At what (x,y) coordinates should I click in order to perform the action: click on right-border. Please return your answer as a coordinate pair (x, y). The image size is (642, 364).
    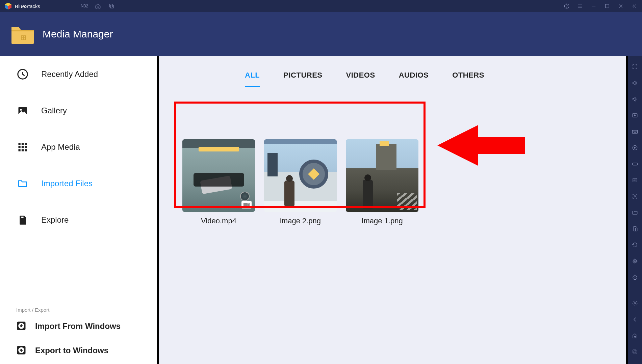
    Looking at the image, I should click on (627, 210).